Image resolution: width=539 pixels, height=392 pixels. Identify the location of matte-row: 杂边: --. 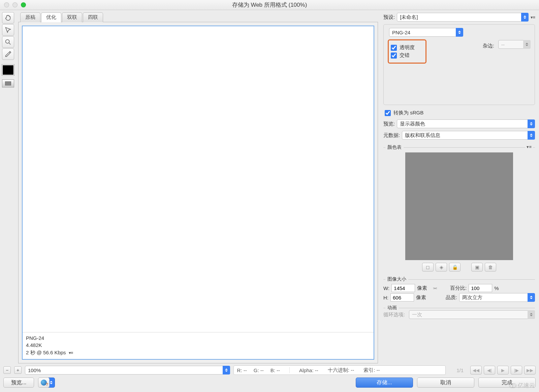
(507, 46).